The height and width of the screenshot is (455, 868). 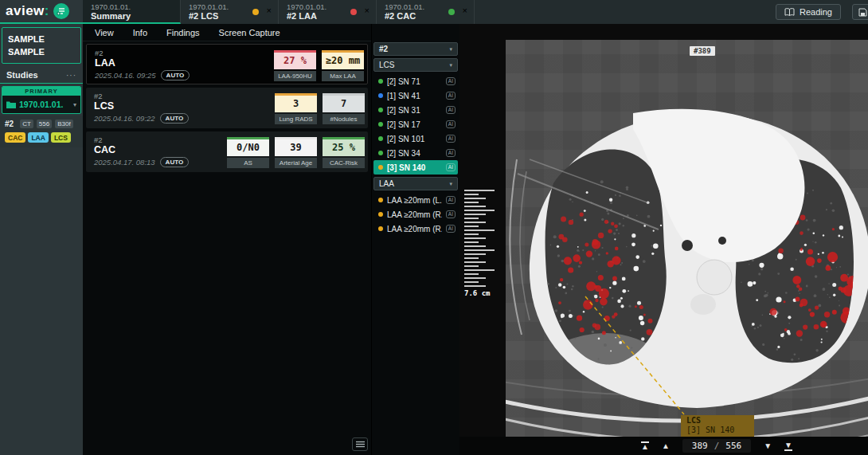 I want to click on tab-cac: 1970.01.01. #2 CAC ×, so click(x=425, y=12).